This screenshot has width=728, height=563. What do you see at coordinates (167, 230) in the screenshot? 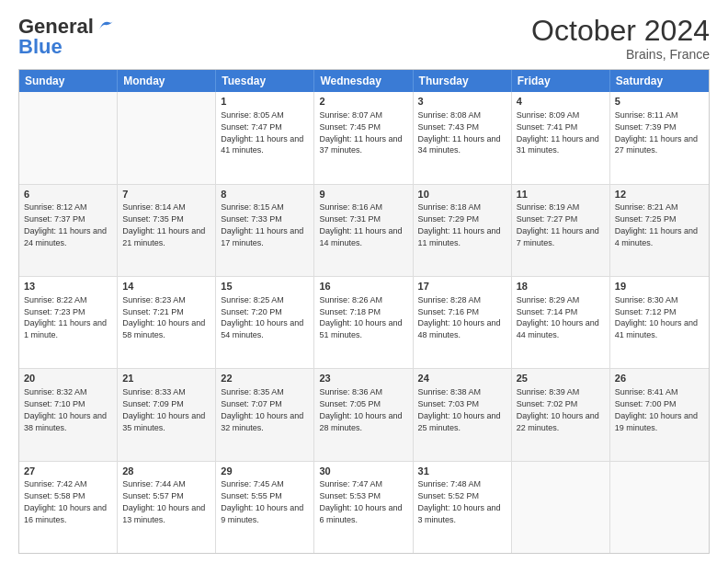
I see `calendar-cell: 7Sunrise: 8:14 AM Sunset: 7:35 PM Daylig…` at bounding box center [167, 230].